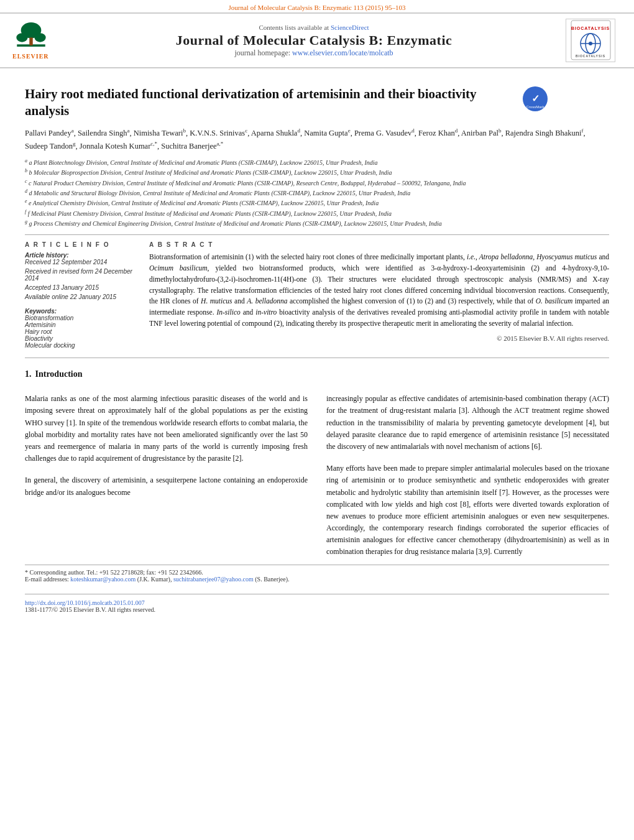 This screenshot has height=840, width=634. Describe the element at coordinates (317, 579) in the screenshot. I see `email-info: E-mail addresses: koteshkumar@yahoo.com …` at that location.